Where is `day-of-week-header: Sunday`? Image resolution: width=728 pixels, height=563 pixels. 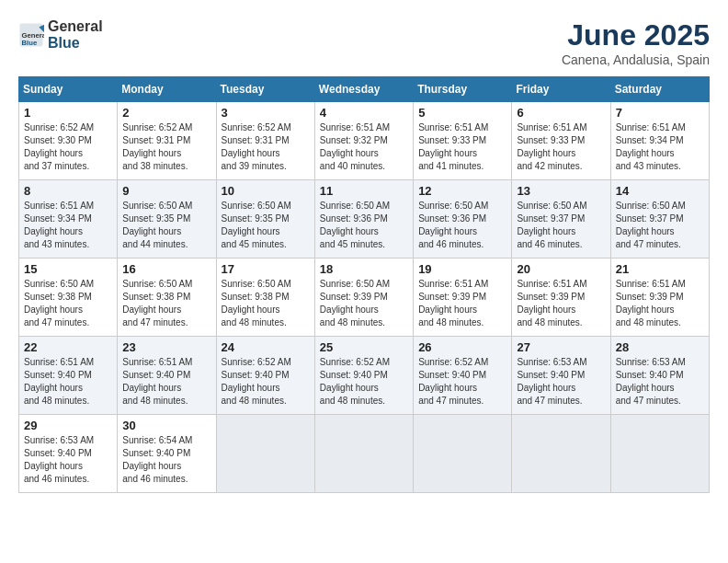
day-of-week-header: Sunday is located at coordinates (68, 90).